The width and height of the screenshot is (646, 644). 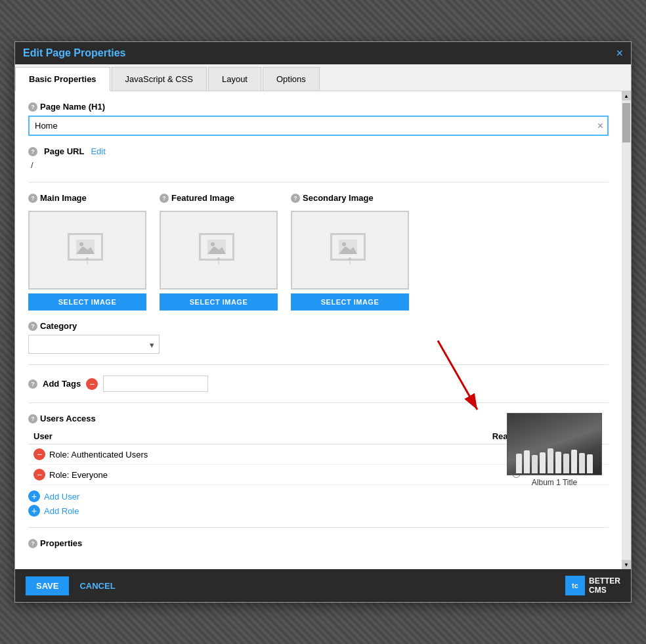 I want to click on remove-everyone-btn: −, so click(x=39, y=475).